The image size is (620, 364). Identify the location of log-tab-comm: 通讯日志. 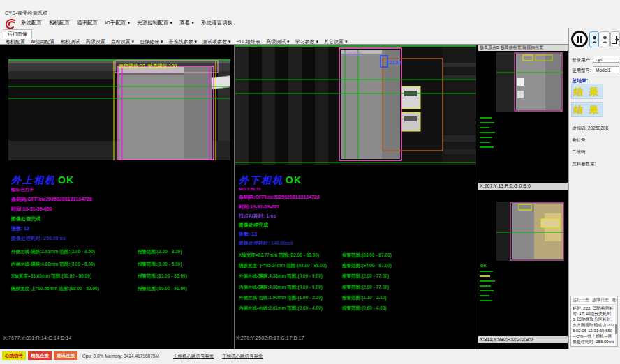
(614, 300).